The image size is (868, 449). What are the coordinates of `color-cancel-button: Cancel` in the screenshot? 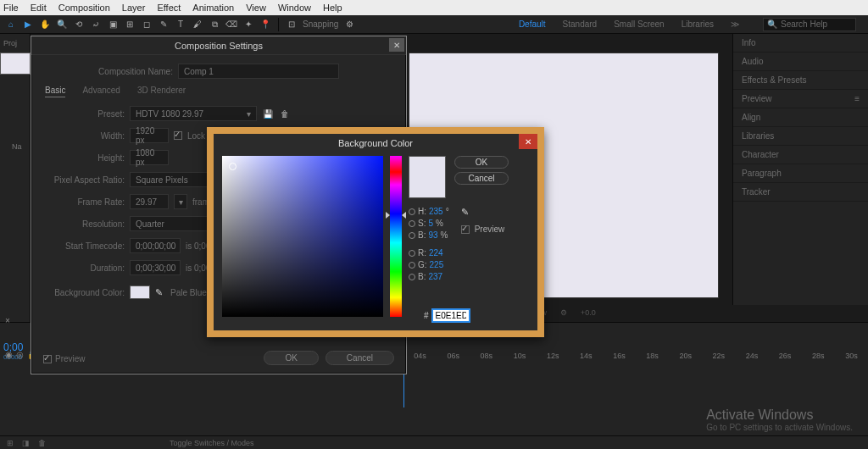 It's located at (481, 178).